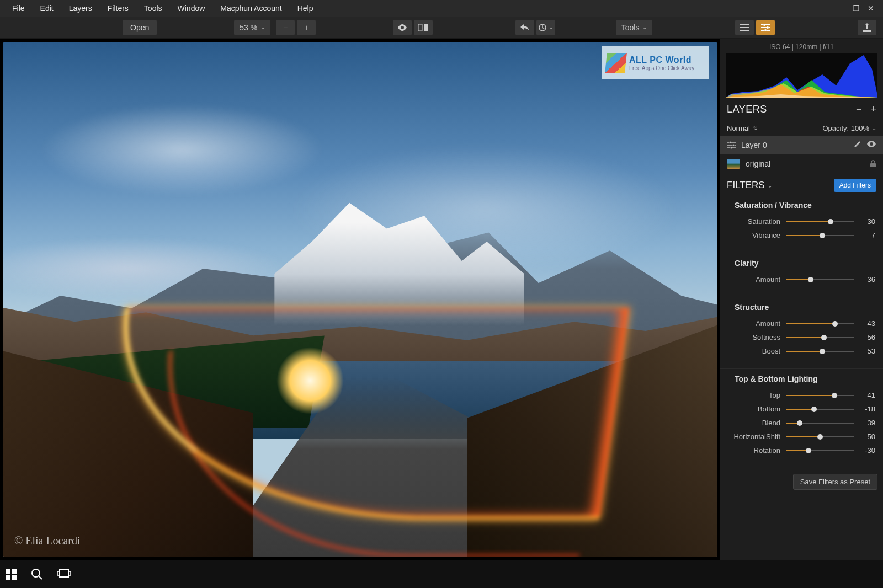  What do you see at coordinates (251, 8) in the screenshot?
I see `menu-account: Macphun Account` at bounding box center [251, 8].